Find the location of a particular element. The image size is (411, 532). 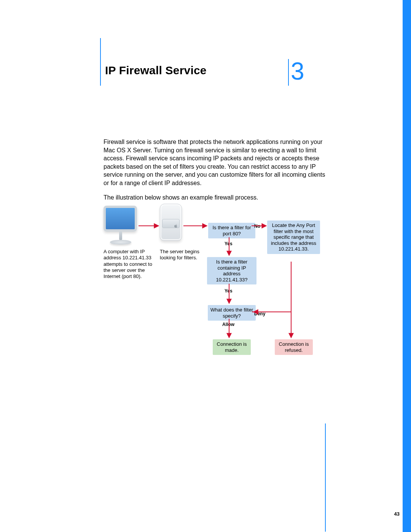

edge-label-yes-2: Yes is located at coordinates (228, 291).